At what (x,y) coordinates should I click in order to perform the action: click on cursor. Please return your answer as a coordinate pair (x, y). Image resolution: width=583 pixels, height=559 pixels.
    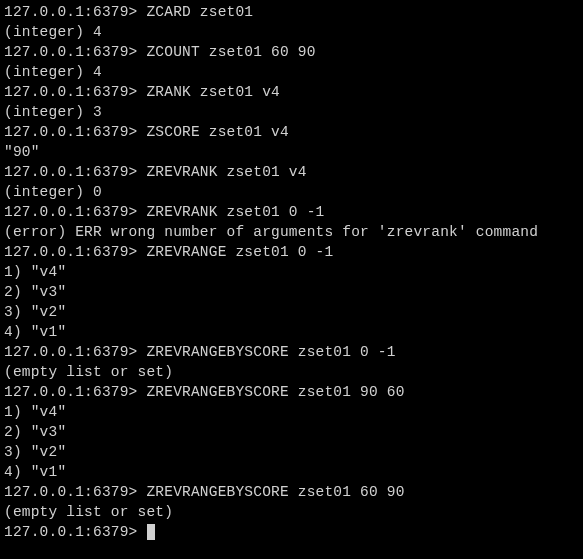
    Looking at the image, I should click on (151, 532).